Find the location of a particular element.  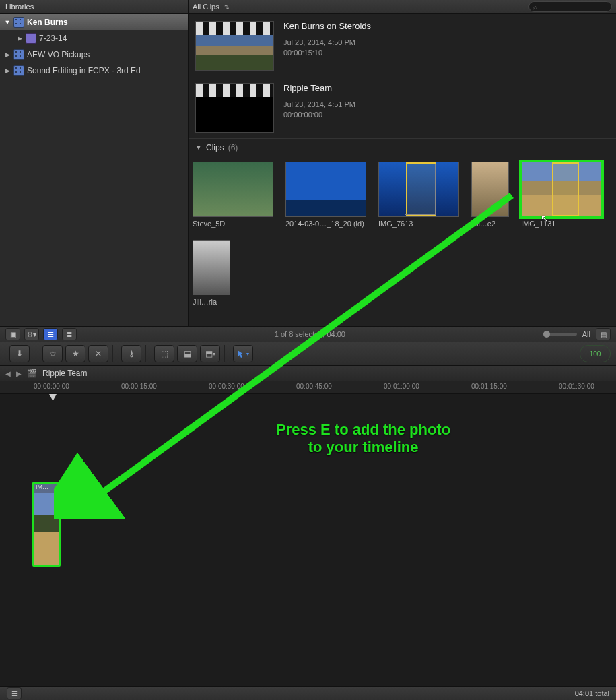

event-icon is located at coordinates (31, 38).